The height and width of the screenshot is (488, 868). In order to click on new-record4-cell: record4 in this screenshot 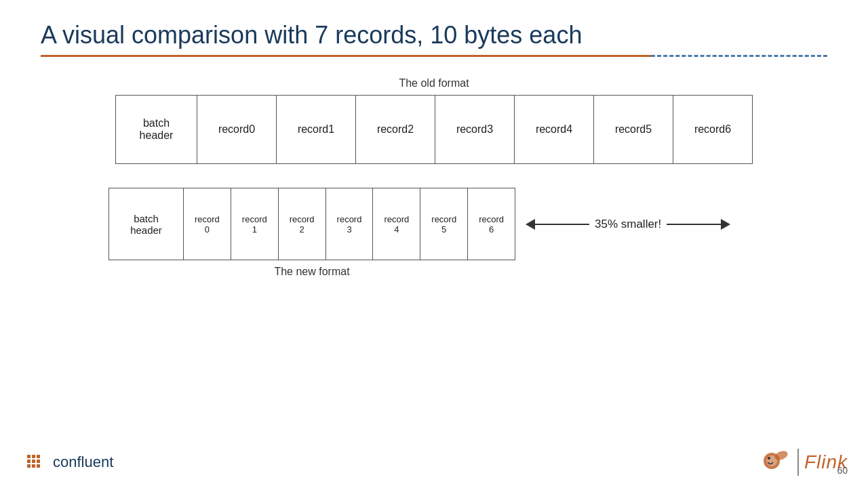, I will do `click(397, 224)`.